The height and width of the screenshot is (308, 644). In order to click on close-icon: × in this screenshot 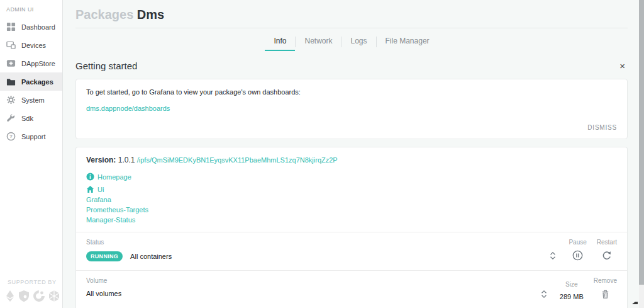, I will do `click(623, 66)`.